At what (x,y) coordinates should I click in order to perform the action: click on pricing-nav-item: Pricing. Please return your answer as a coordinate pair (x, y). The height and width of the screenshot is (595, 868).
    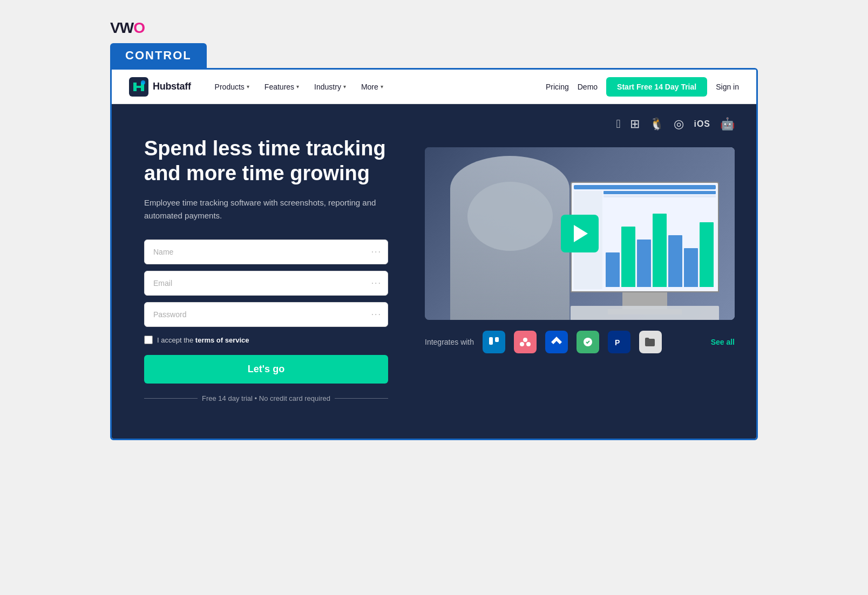
    Looking at the image, I should click on (557, 87).